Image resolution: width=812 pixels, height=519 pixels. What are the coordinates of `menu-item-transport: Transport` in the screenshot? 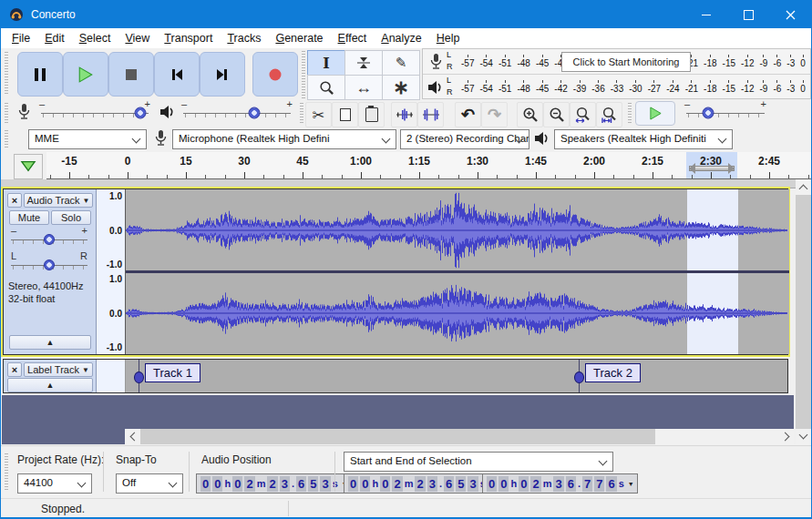 It's located at (188, 38).